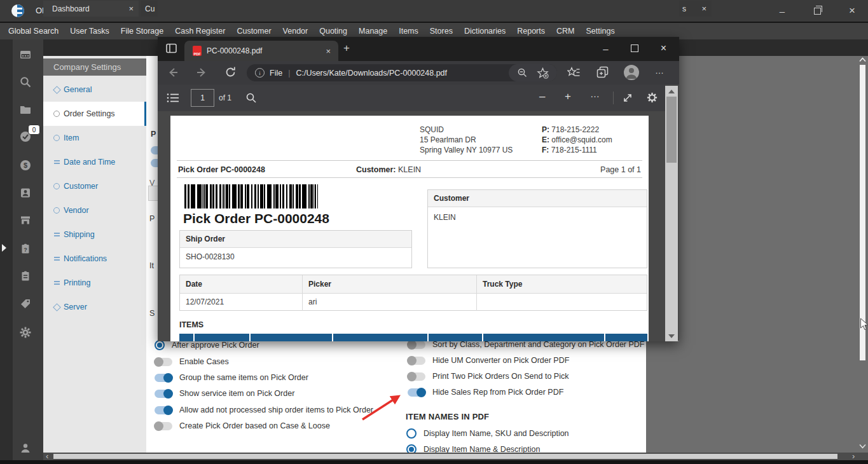 The height and width of the screenshot is (464, 868). I want to click on refresh-icon, so click(230, 72).